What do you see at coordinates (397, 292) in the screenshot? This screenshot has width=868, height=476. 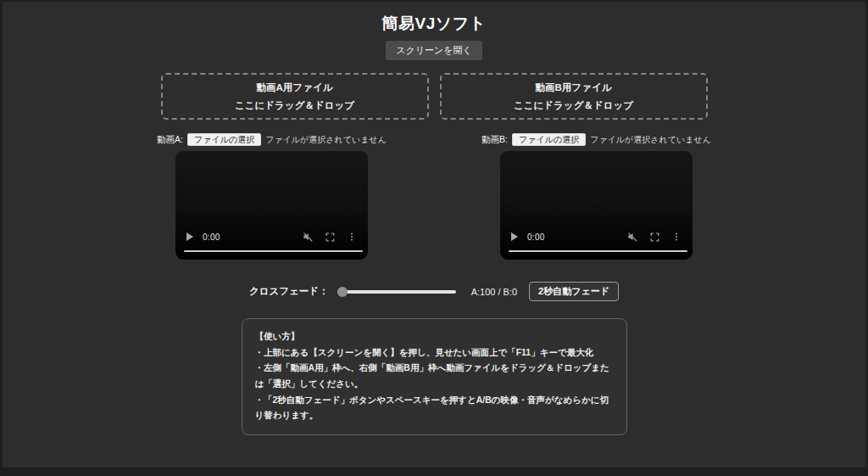 I see `crossfade-slider` at bounding box center [397, 292].